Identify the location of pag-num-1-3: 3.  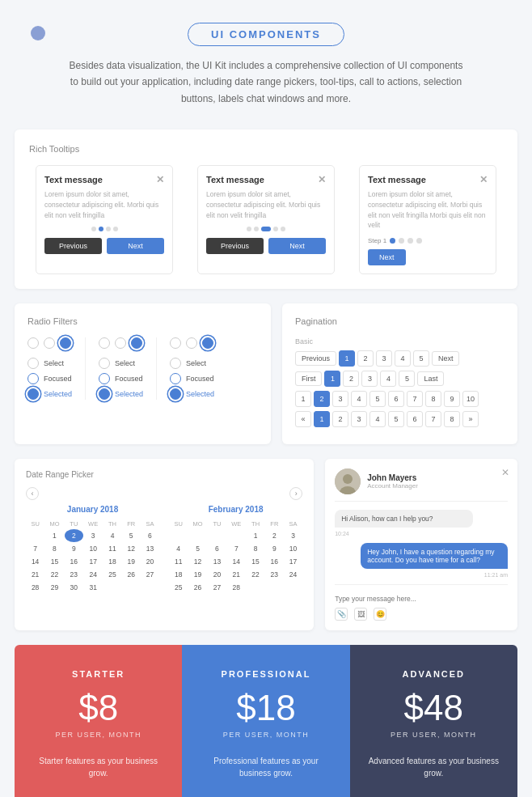
(384, 358).